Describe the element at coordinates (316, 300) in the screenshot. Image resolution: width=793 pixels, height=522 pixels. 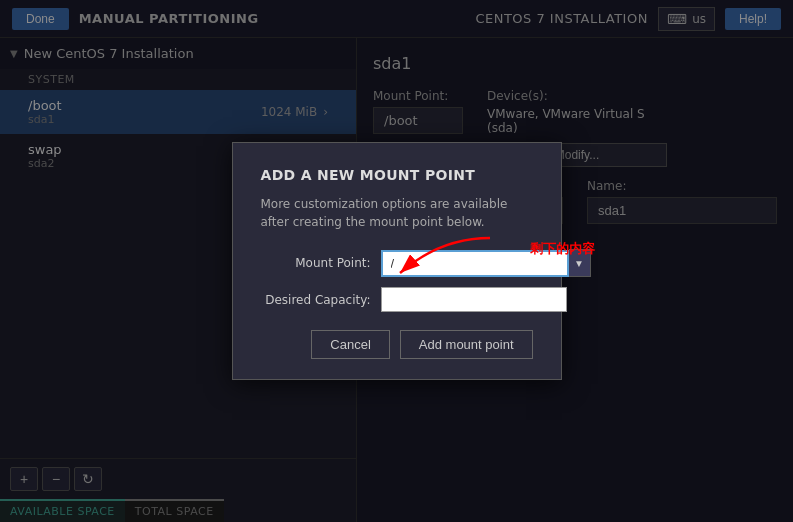
I see `modal-desired-capacity-label: Desired Capacity:` at that location.